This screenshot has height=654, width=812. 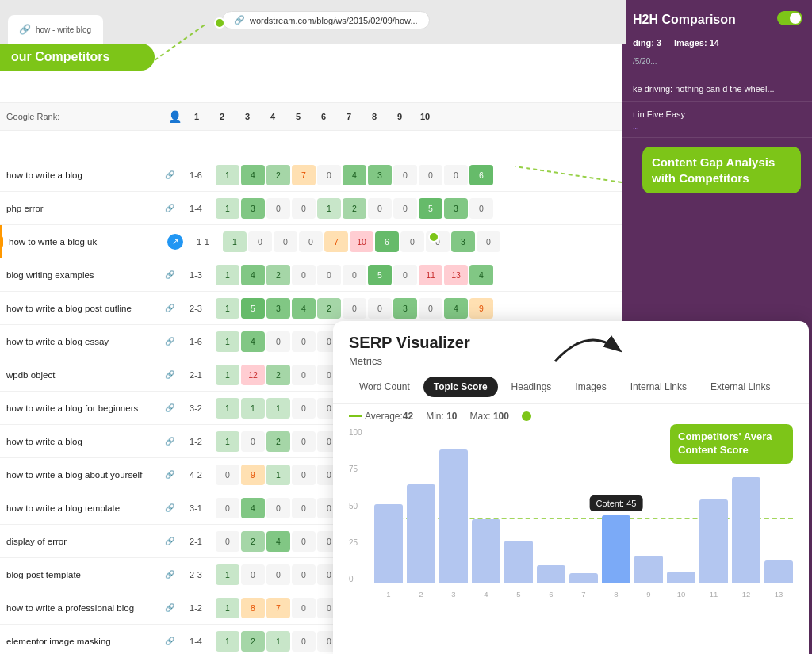 I want to click on cell-3-4: 0, so click(x=329, y=275).